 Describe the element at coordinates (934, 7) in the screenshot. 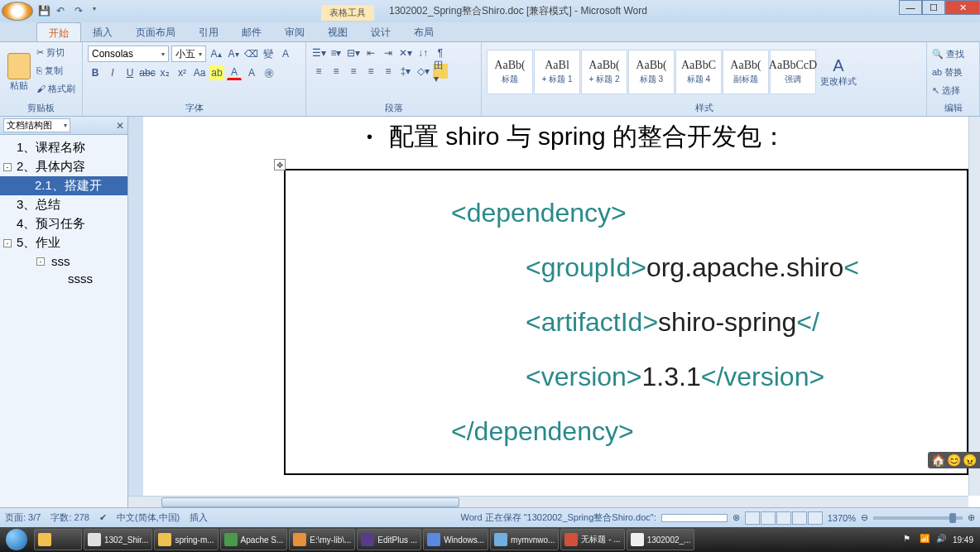

I see `maximize-button: ☐` at that location.